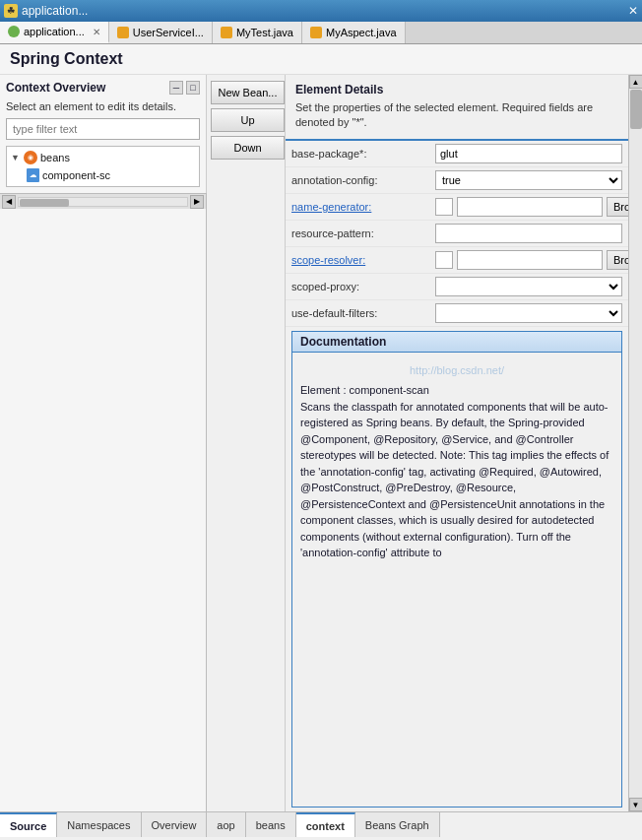 Image resolution: width=642 pixels, height=840 pixels. Describe the element at coordinates (457, 234) in the screenshot. I see `prop-resource-pattern: resource-pattern:` at that location.